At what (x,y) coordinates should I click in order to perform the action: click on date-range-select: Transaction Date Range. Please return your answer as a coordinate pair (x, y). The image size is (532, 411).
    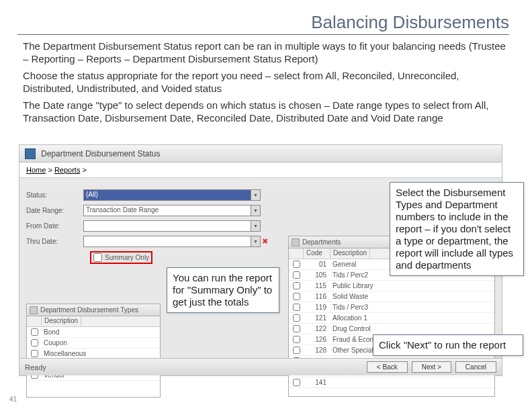
    Looking at the image, I should click on (167, 211).